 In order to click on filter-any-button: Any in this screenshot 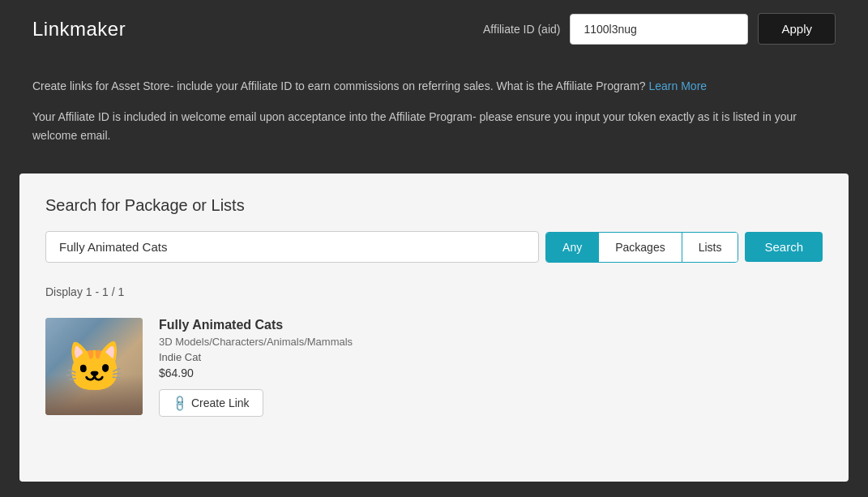, I will do `click(572, 247)`.